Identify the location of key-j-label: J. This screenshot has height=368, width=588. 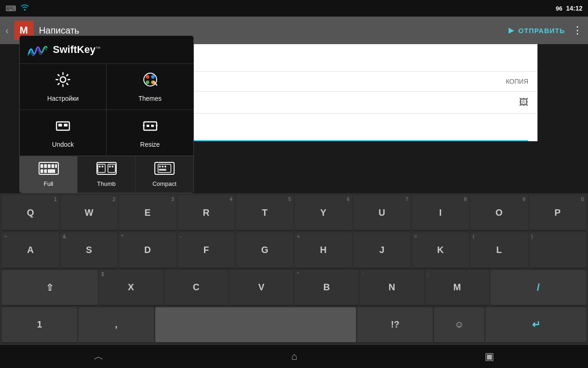
(382, 250).